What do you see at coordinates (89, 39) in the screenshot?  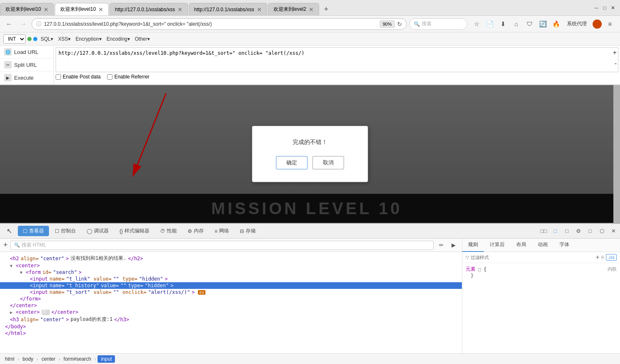 I see `encryption-menu: Encryption▾` at bounding box center [89, 39].